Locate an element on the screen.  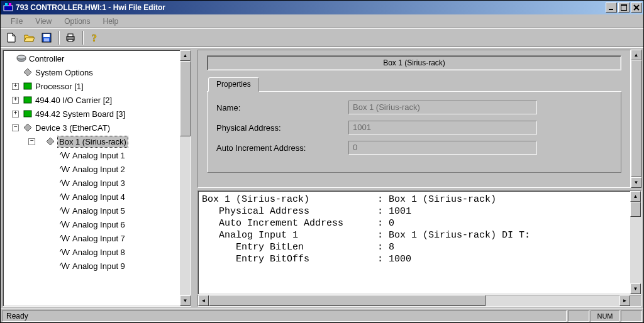
scroll-right-icon: ► is located at coordinates (625, 300).